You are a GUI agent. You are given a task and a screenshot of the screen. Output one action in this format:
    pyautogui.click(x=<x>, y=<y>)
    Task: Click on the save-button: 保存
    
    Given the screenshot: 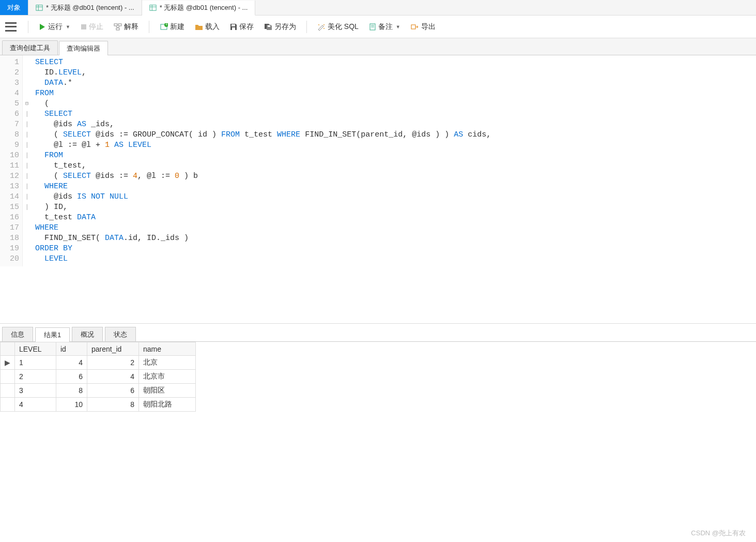 What is the action you would take?
    pyautogui.click(x=242, y=27)
    